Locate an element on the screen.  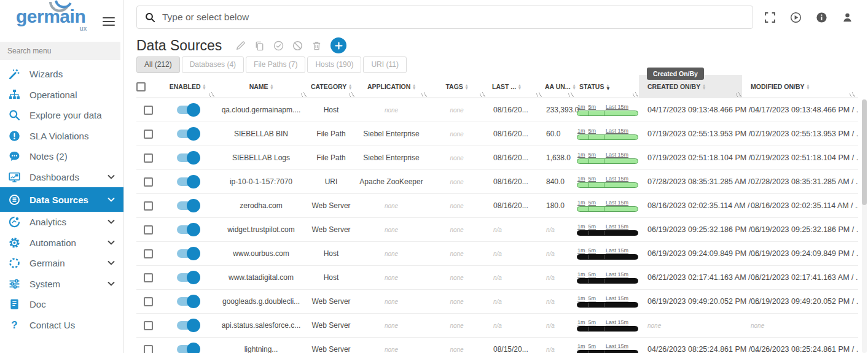
user-icon is located at coordinates (848, 17).